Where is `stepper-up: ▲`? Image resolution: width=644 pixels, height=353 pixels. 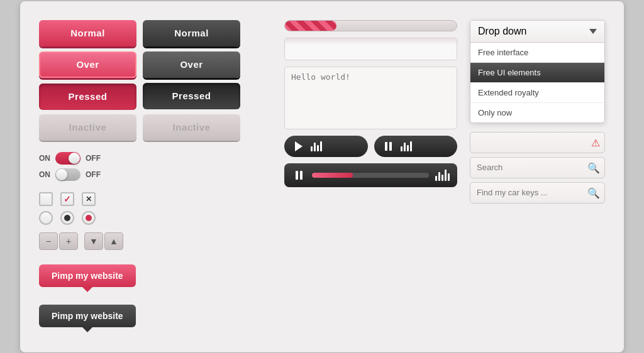
stepper-up: ▲ is located at coordinates (114, 241).